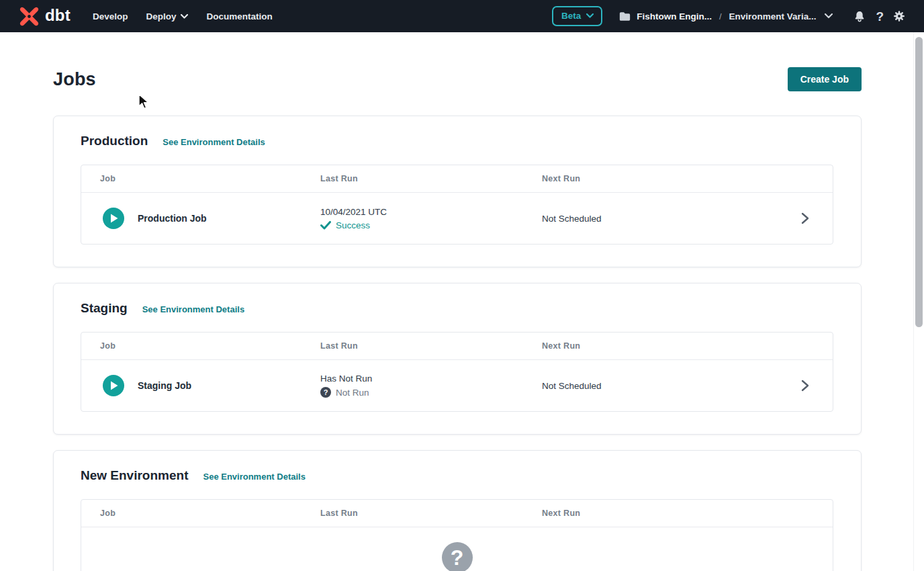 The height and width of the screenshot is (571, 924). Describe the element at coordinates (161, 16) in the screenshot. I see `nav-item-deploy-label: Deploy` at that location.